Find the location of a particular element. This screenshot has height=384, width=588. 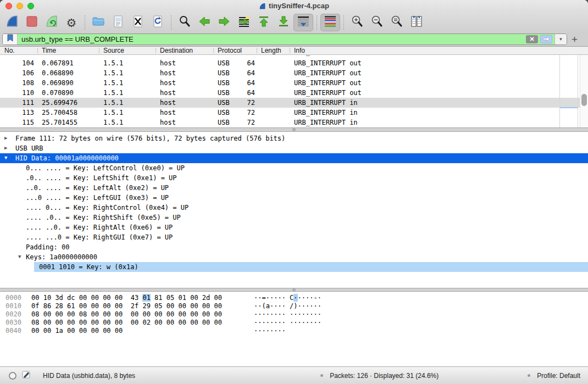

packet-cell-len: 64 is located at coordinates (238, 93).